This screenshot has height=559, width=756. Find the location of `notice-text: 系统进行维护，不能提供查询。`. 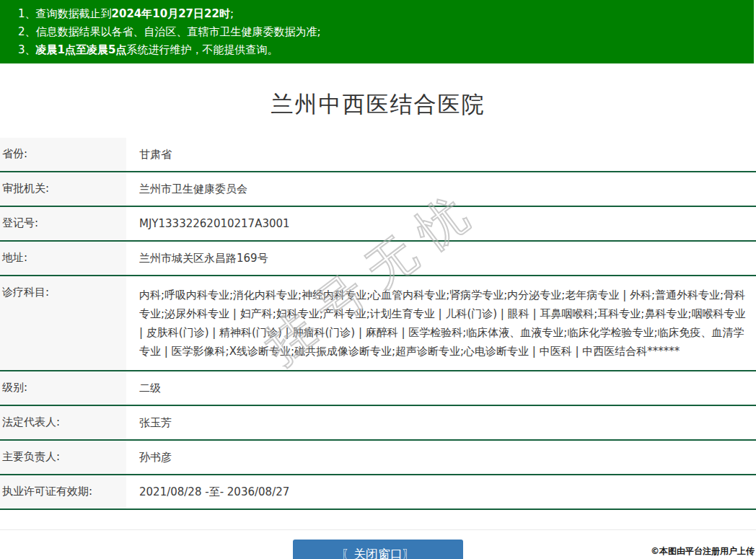

notice-text: 系统进行维护，不能提供查询。 is located at coordinates (202, 50).